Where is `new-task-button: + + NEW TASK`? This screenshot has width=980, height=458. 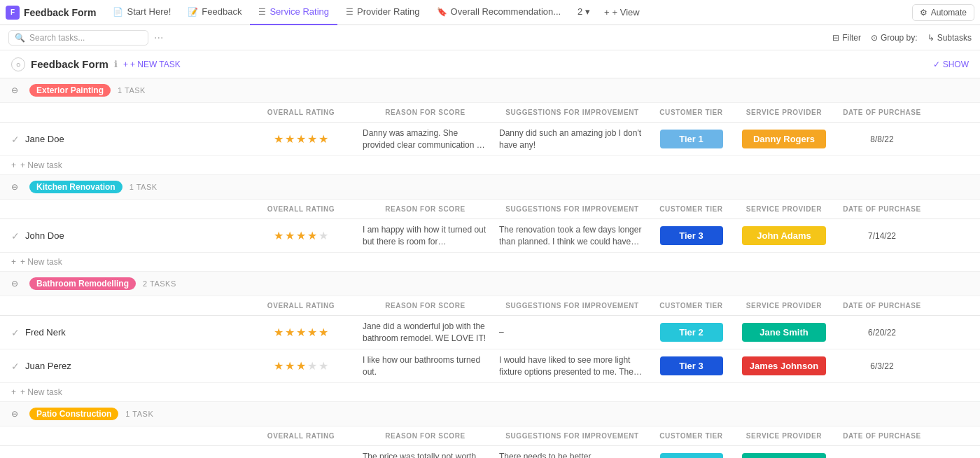
new-task-button: + + NEW TASK is located at coordinates (152, 64).